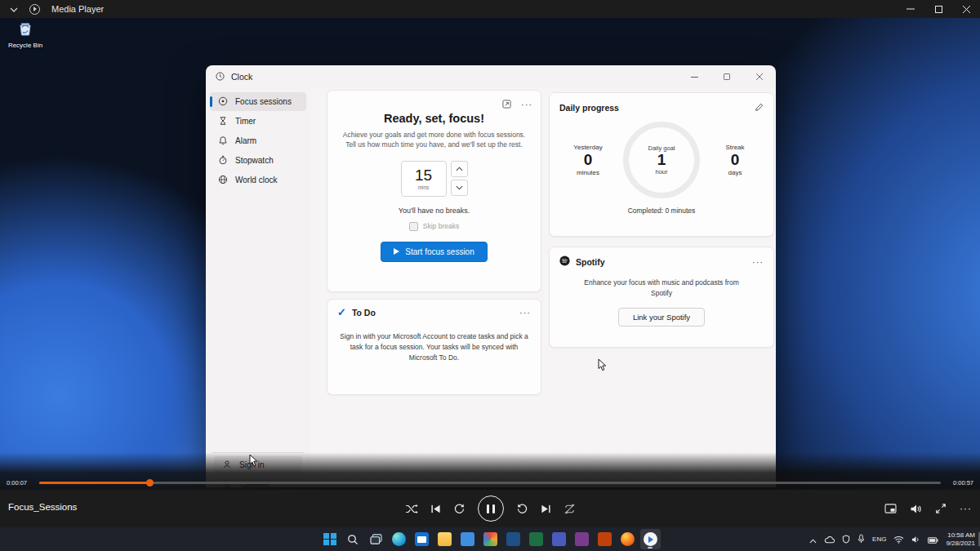  Describe the element at coordinates (399, 539) in the screenshot. I see `taskbar-app-edge` at that location.